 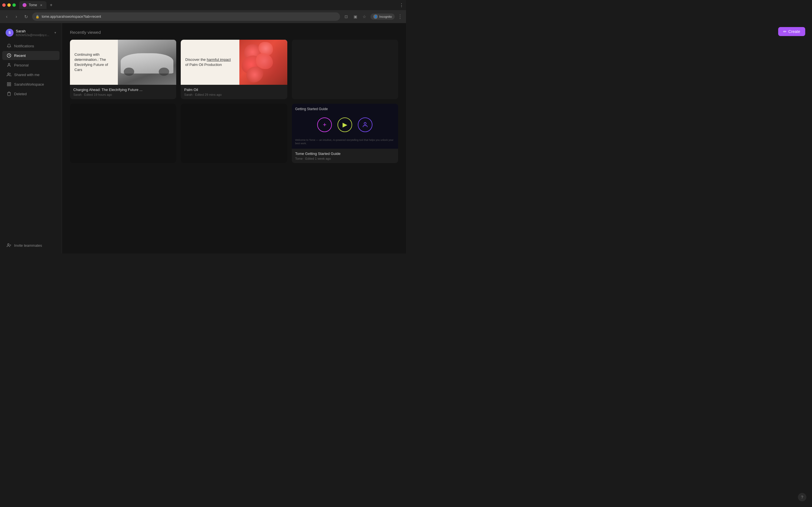 What do you see at coordinates (7, 17) in the screenshot?
I see `back-button: ‹` at bounding box center [7, 17].